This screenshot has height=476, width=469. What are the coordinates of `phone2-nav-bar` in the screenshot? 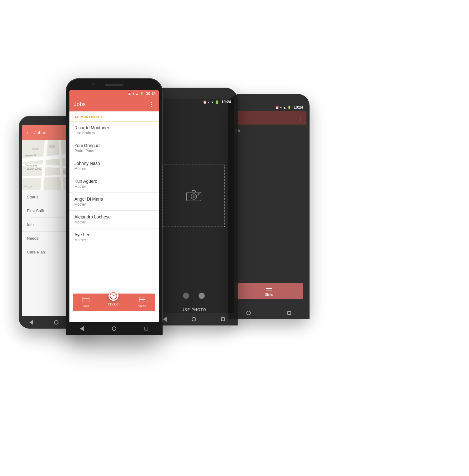 It's located at (114, 329).